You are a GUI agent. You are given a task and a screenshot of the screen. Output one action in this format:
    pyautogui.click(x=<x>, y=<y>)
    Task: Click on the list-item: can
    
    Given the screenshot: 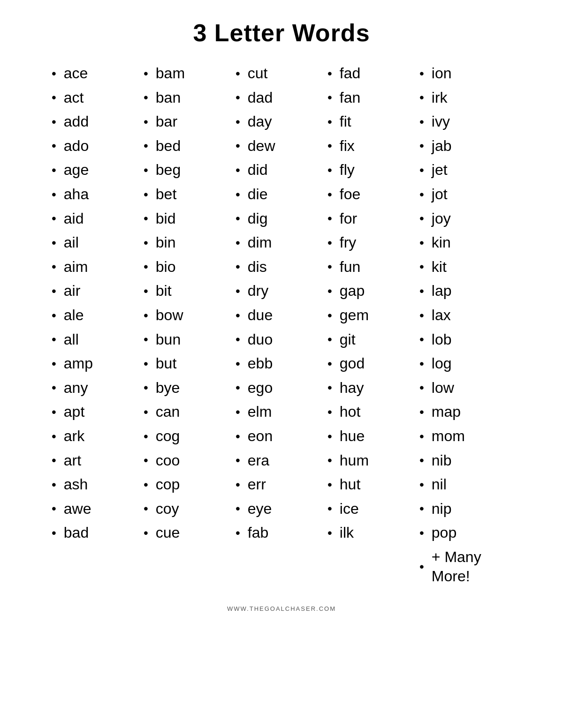 What is the action you would take?
    pyautogui.click(x=190, y=412)
    